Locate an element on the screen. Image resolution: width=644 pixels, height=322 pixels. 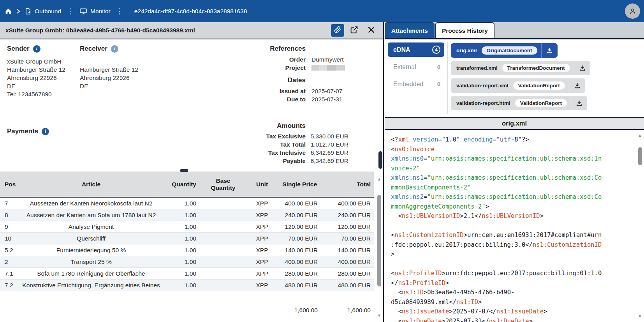
item-unit is located at coordinates (262, 304).